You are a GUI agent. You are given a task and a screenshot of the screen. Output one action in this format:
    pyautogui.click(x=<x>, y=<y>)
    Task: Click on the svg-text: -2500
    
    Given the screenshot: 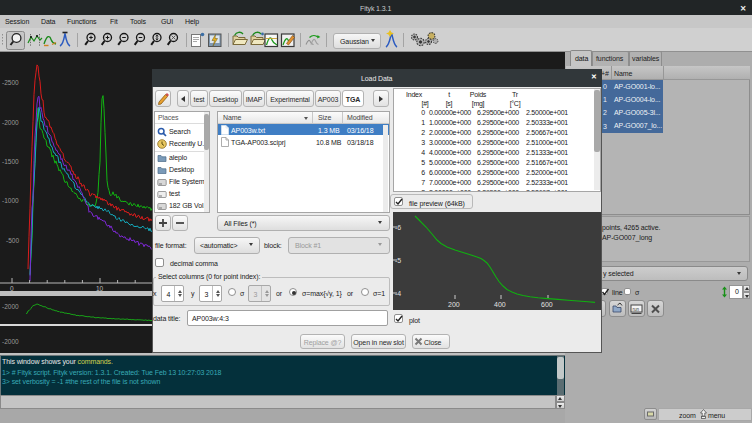 What is the action you would take?
    pyautogui.click(x=10, y=82)
    